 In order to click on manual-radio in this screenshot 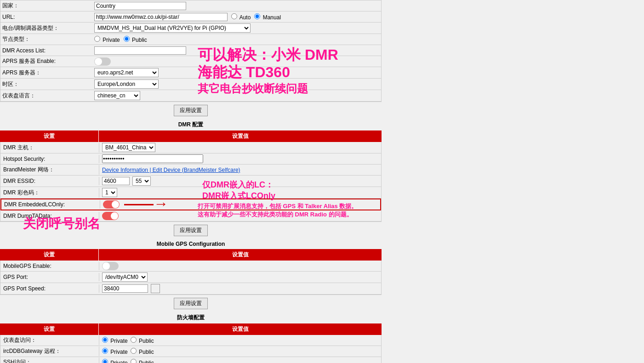, I will do `click(257, 17)`.